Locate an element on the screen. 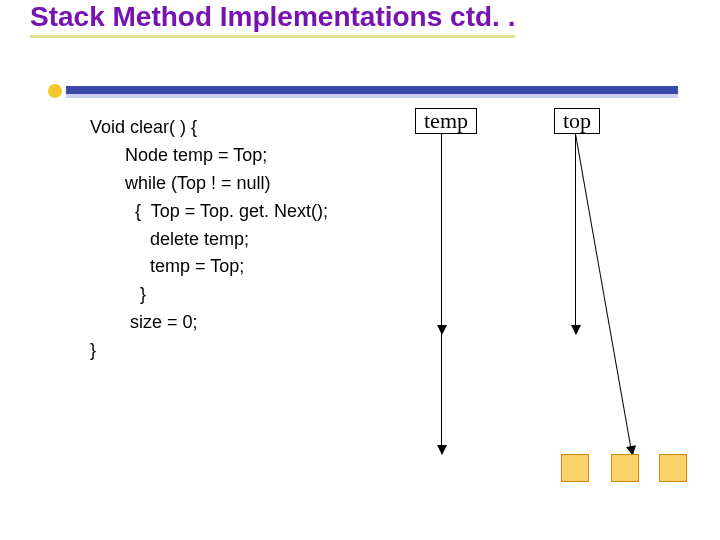 Image resolution: width=720 pixels, height=540 pixels. rule-light is located at coordinates (372, 96).